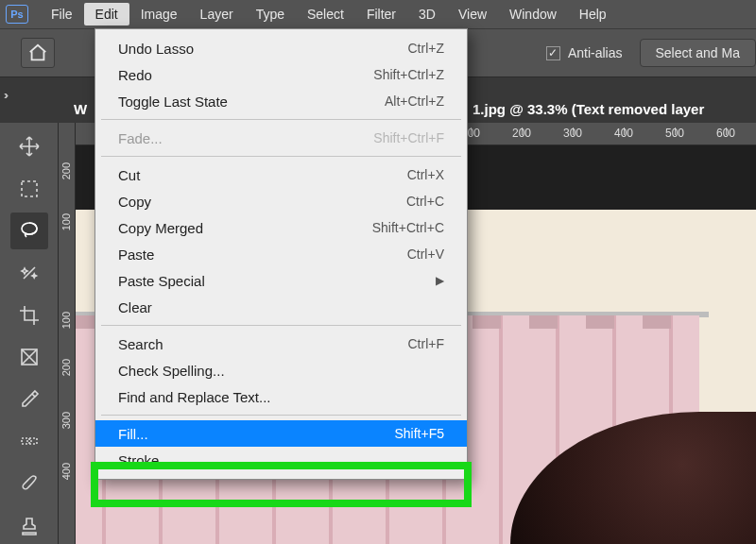 Image resolution: width=756 pixels, height=544 pixels. What do you see at coordinates (325, 14) in the screenshot?
I see `menu-select: Select` at bounding box center [325, 14].